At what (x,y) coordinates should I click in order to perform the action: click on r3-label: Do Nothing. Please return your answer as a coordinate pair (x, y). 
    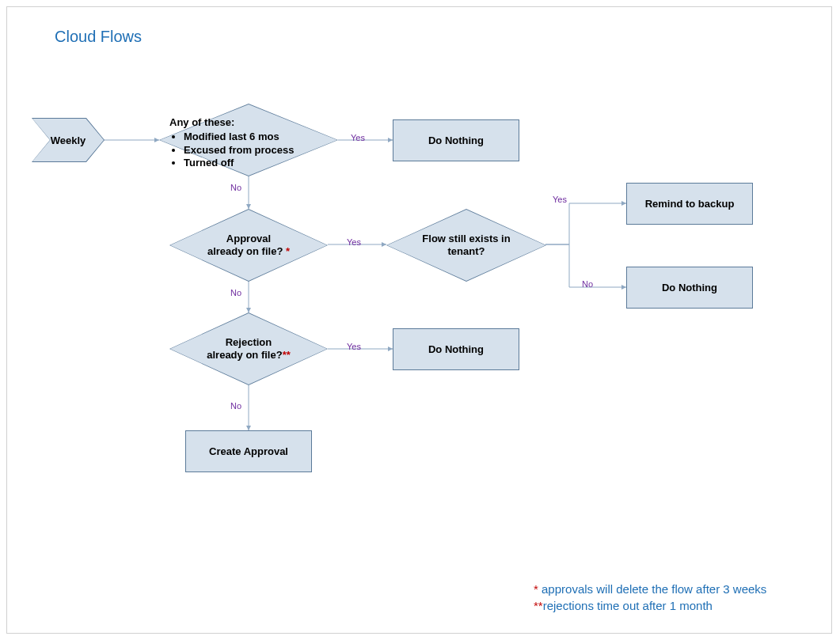
    Looking at the image, I should click on (690, 288).